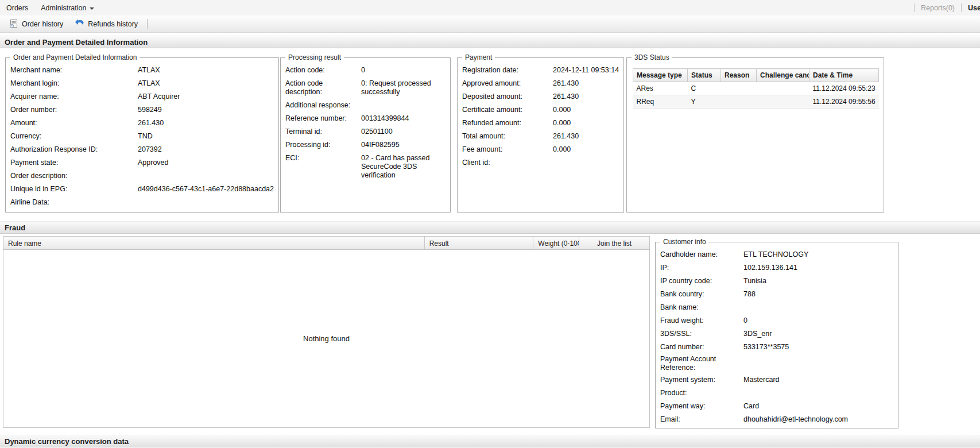 This screenshot has height=448, width=980. Describe the element at coordinates (214, 243) in the screenshot. I see `fraud-col-rule-name: Rule name` at that location.